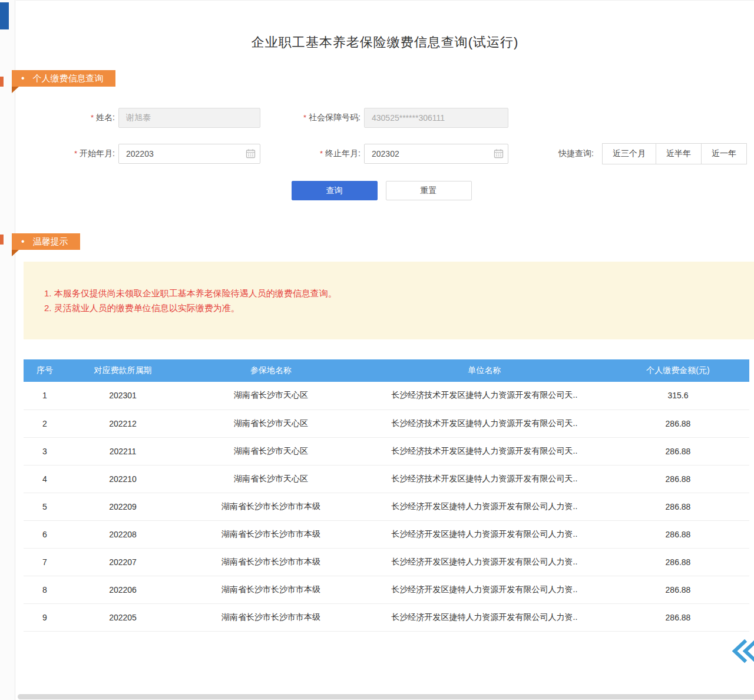 The height and width of the screenshot is (700, 754). Describe the element at coordinates (271, 371) in the screenshot. I see `column-header: 参保地名称` at that location.